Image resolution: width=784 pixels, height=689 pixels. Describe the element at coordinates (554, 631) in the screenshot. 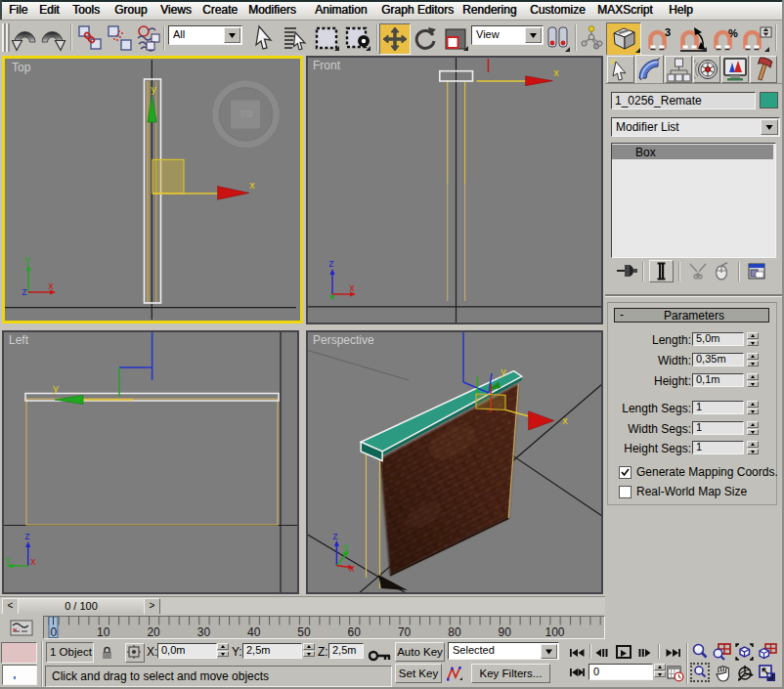

I see `svg-text: 100` at that location.